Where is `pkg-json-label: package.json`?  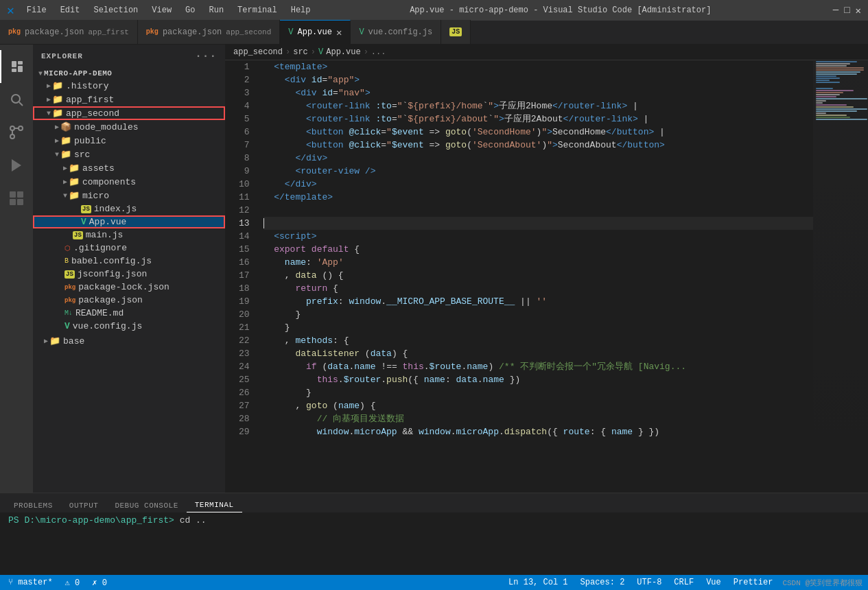
pkg-json-label: package.json is located at coordinates (110, 300).